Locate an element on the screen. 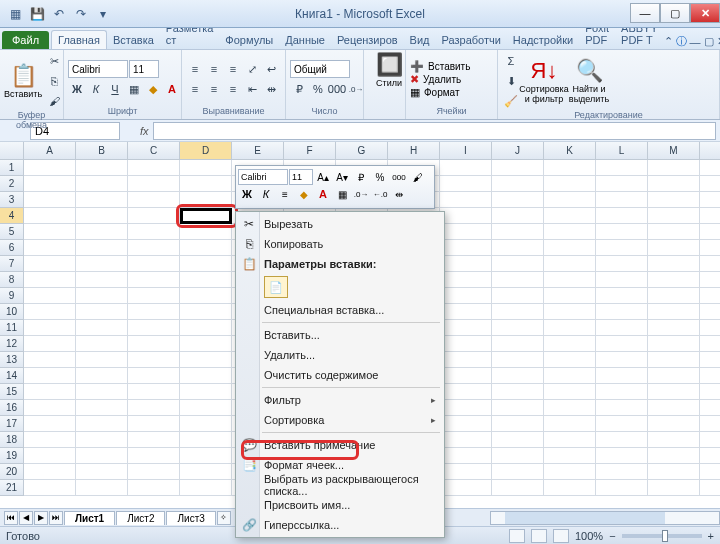 The image size is (720, 544). ctx-paste-special: Специальная вставка... is located at coordinates (340, 310).